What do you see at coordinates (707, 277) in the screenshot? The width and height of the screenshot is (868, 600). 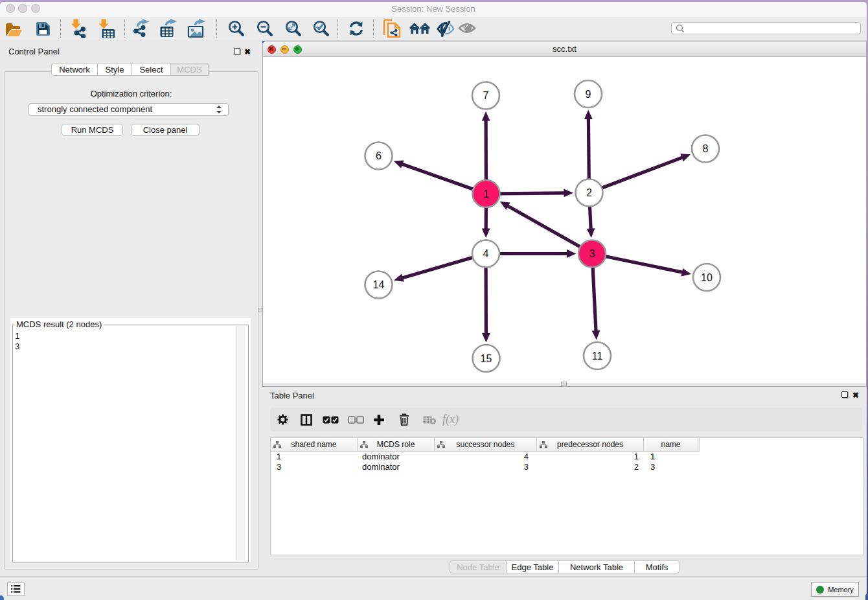 I see `svg-text: 10` at bounding box center [707, 277].